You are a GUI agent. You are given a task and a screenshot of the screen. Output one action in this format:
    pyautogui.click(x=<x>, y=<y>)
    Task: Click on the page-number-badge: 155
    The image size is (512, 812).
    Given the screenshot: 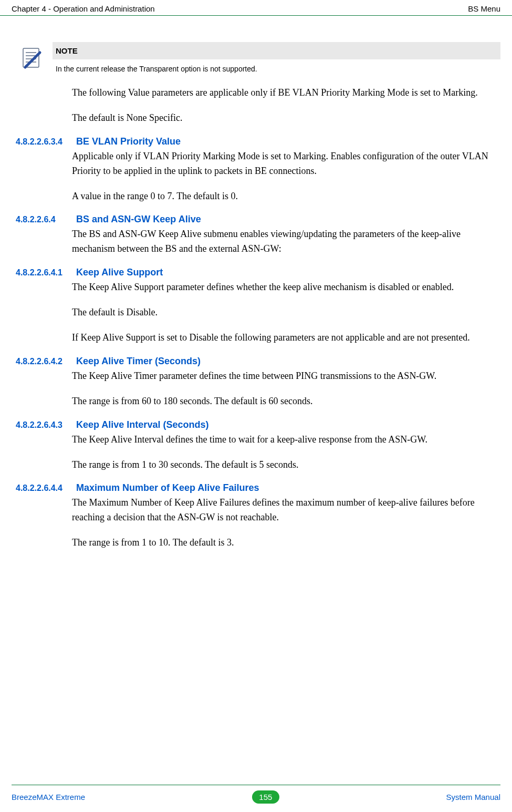 What is the action you would take?
    pyautogui.click(x=266, y=797)
    